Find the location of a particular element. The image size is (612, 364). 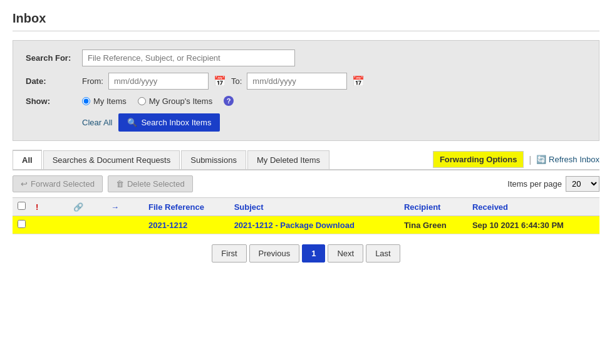

refresh-inbox-link: 🔄 Refresh Inbox is located at coordinates (568, 159).